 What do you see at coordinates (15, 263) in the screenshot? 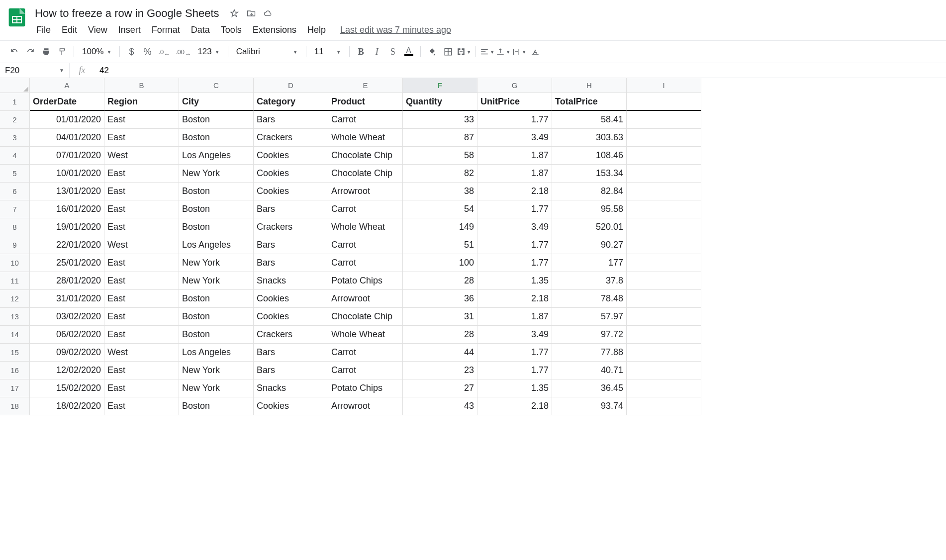
I see `row-header: 10` at bounding box center [15, 263].